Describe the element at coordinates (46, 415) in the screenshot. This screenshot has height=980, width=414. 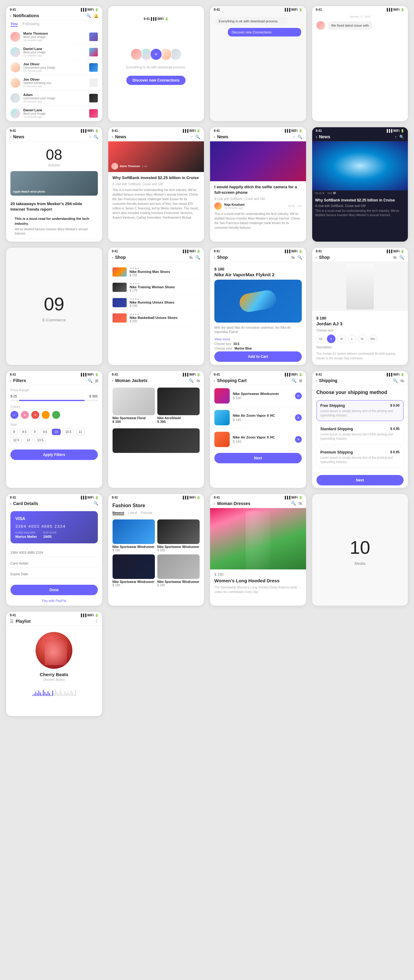
I see `color-orange` at that location.